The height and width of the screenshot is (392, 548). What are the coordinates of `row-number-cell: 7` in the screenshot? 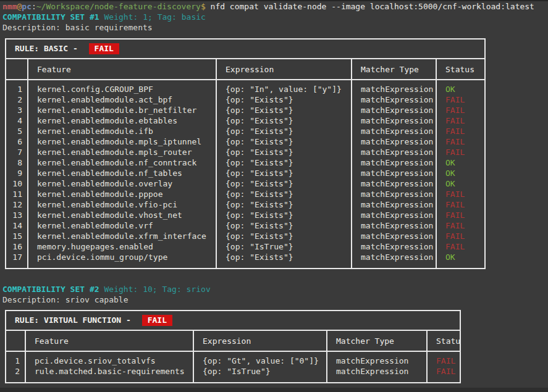 It's located at (17, 152).